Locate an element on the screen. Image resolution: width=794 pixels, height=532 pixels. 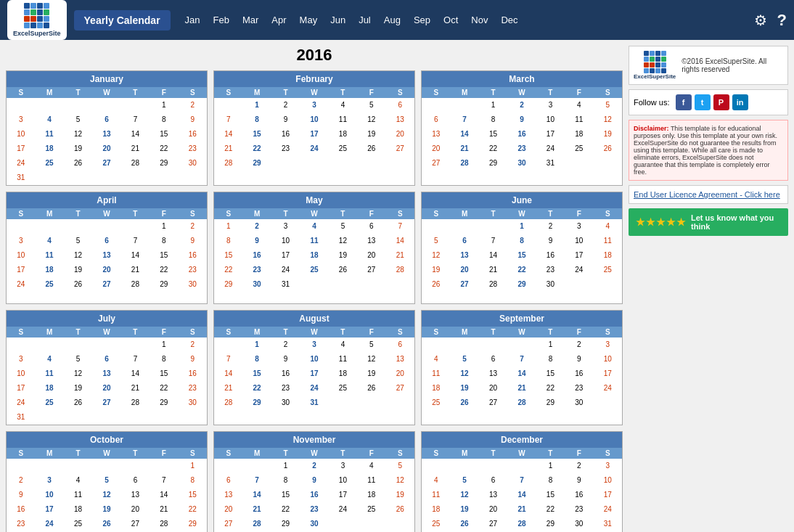
day-headers: SMTWTFS is located at coordinates (522, 332).